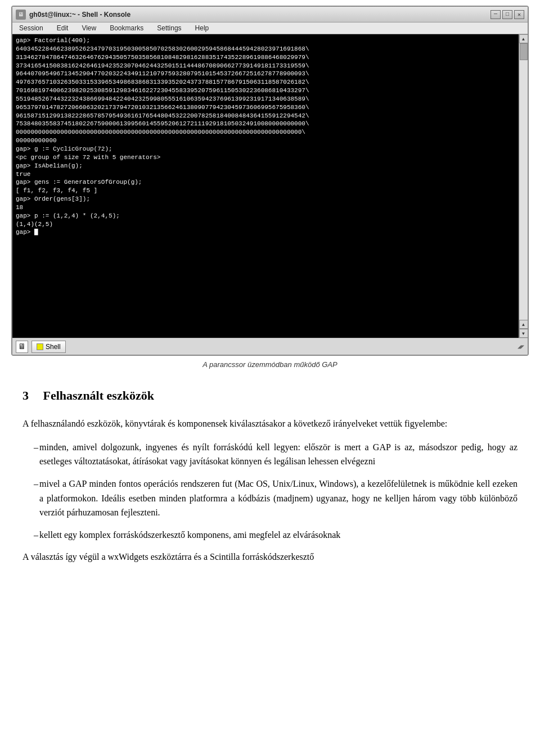 This screenshot has height=756, width=540. I want to click on bullet-text-1: minden, amivel dolgozunk, ingyenes és ny…, so click(278, 454).